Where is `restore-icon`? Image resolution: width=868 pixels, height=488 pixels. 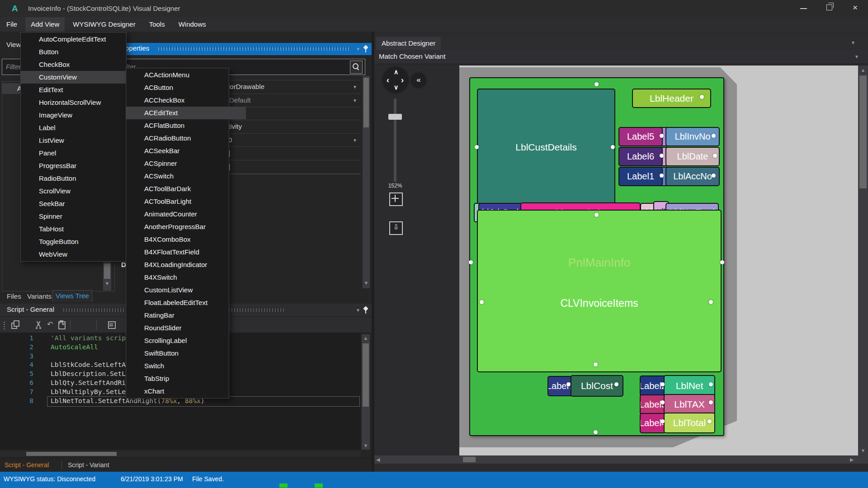 restore-icon is located at coordinates (829, 7).